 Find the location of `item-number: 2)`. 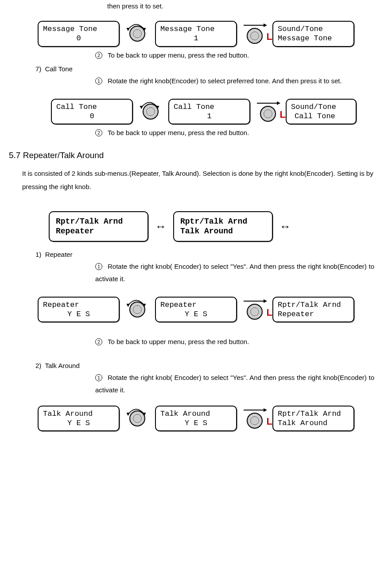

item-number: 2) is located at coordinates (38, 366).